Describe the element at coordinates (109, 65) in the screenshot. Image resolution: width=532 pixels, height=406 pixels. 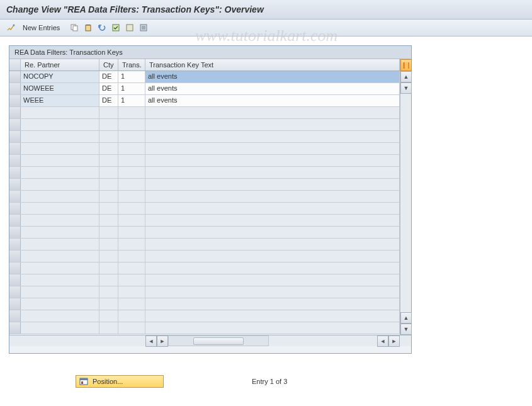
I see `column-header-cty: Cty` at that location.